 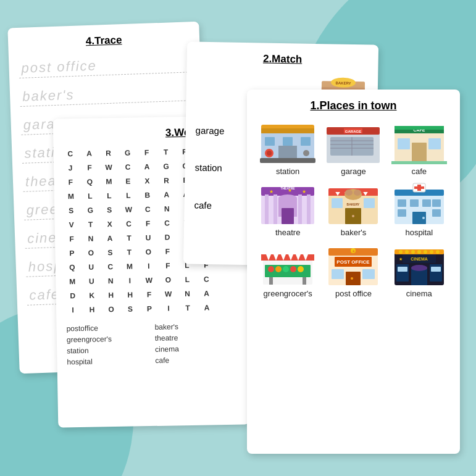 What do you see at coordinates (89, 154) in the screenshot?
I see `ws-cell-0-1: A` at bounding box center [89, 154].